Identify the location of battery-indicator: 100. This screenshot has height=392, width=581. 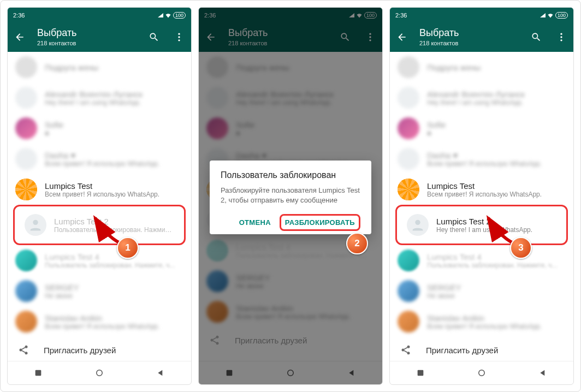
(179, 15).